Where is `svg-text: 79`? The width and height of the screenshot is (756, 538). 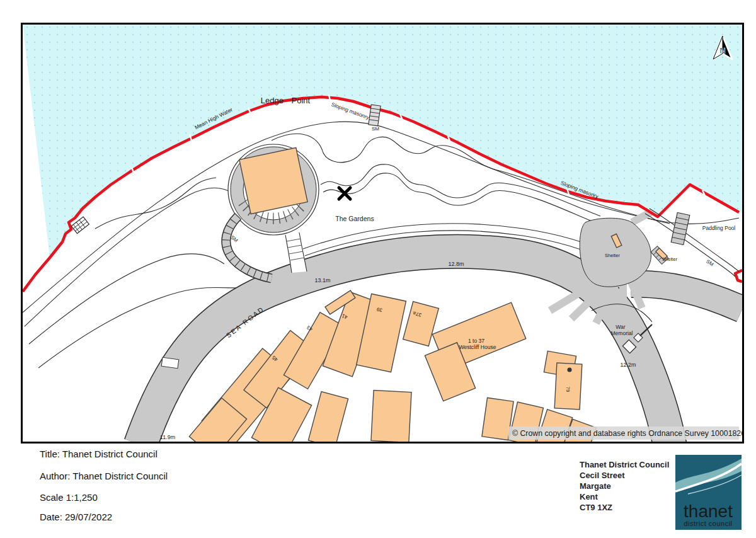
svg-text: 79 is located at coordinates (568, 389).